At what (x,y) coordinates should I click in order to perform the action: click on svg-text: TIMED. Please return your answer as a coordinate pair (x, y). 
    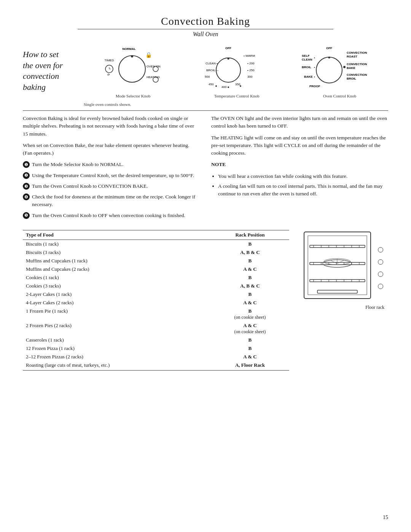
    Looking at the image, I should click on (109, 60).